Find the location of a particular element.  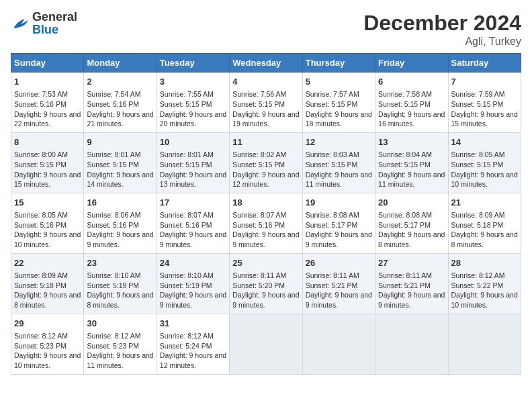

day-number: 21 is located at coordinates (485, 203).